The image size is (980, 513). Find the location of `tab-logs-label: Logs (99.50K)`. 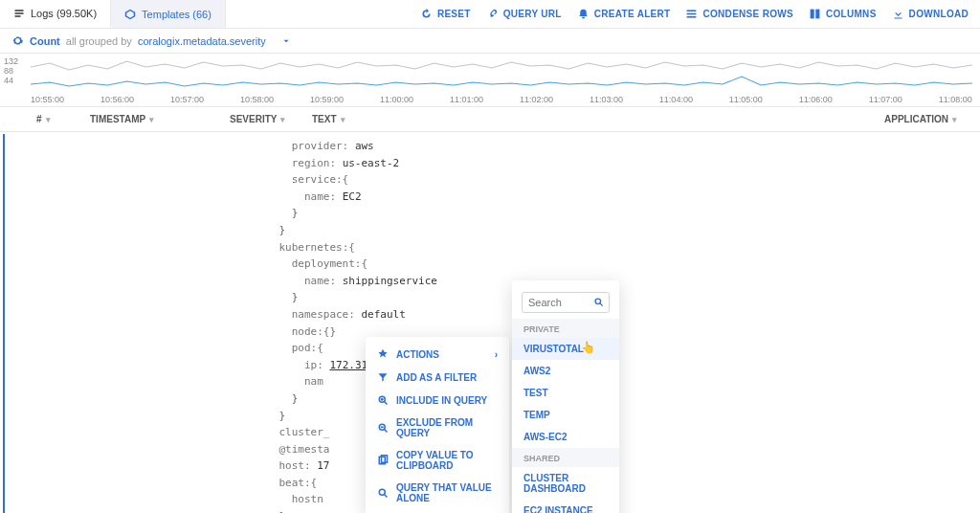

tab-logs-label: Logs (99.50K) is located at coordinates (63, 13).